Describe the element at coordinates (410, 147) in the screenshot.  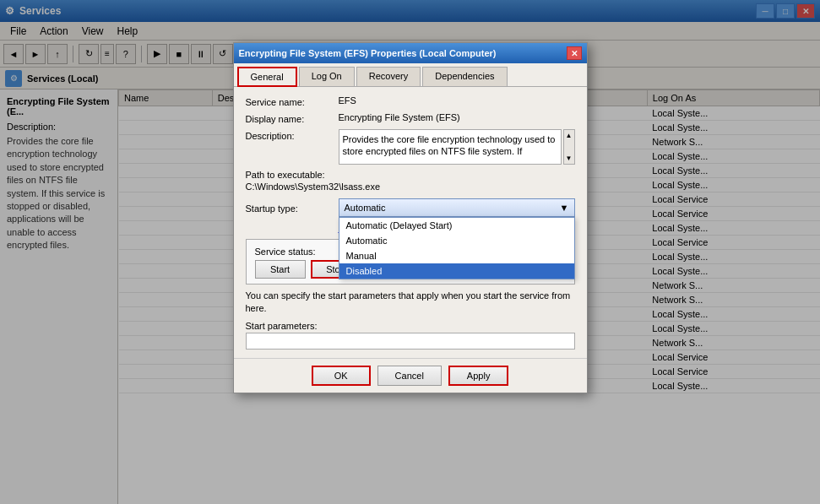
I see `description-row: Description: Provides the core file encr…` at that location.